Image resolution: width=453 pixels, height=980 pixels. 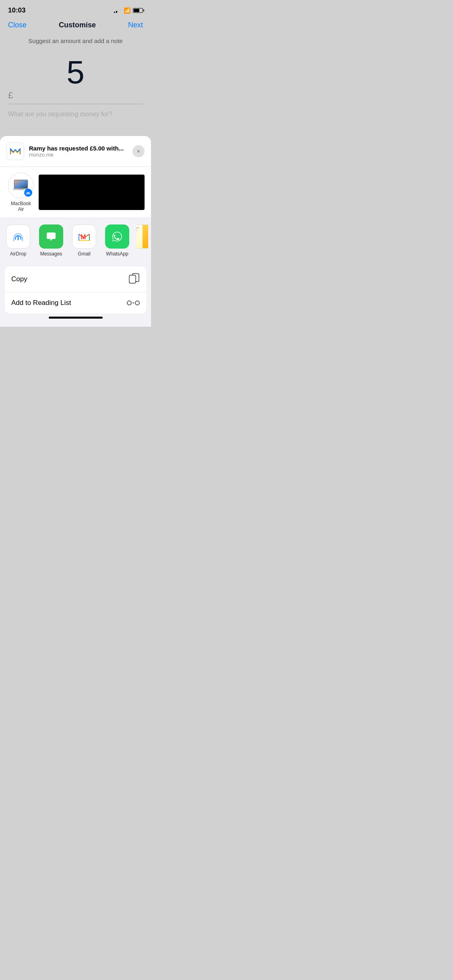 What do you see at coordinates (17, 10) in the screenshot?
I see `status-time: 10:03` at bounding box center [17, 10].